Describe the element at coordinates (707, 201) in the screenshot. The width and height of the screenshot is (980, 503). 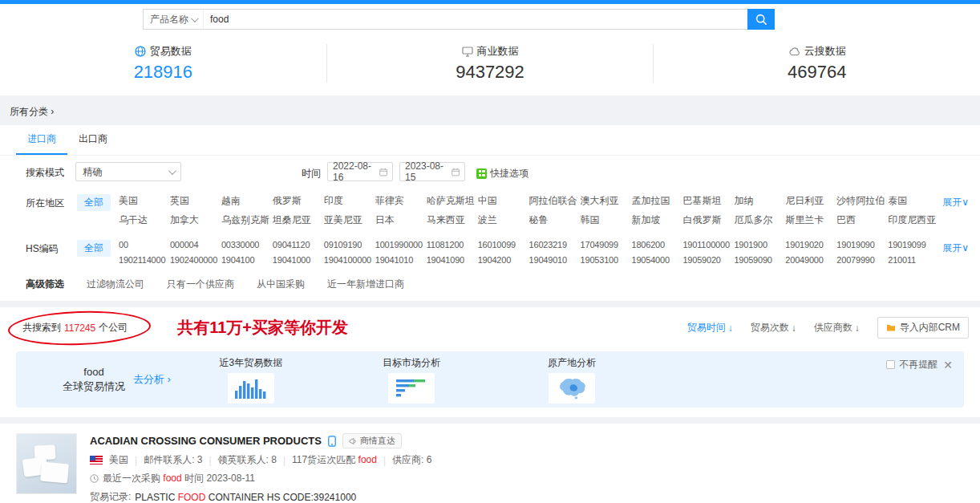
I see `region-option: 巴基斯坦` at that location.